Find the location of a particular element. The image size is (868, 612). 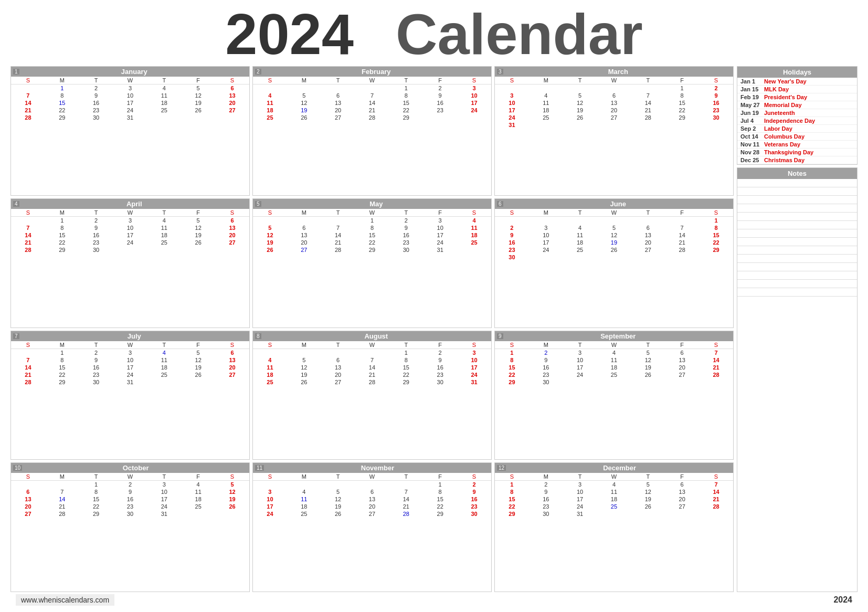

cal-day: 22 is located at coordinates (97, 507).